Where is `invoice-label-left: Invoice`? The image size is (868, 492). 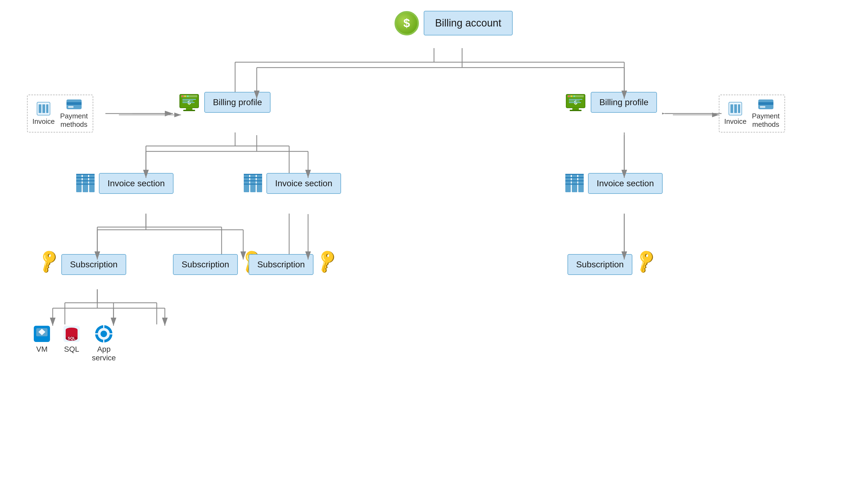 invoice-label-left: Invoice is located at coordinates (44, 122).